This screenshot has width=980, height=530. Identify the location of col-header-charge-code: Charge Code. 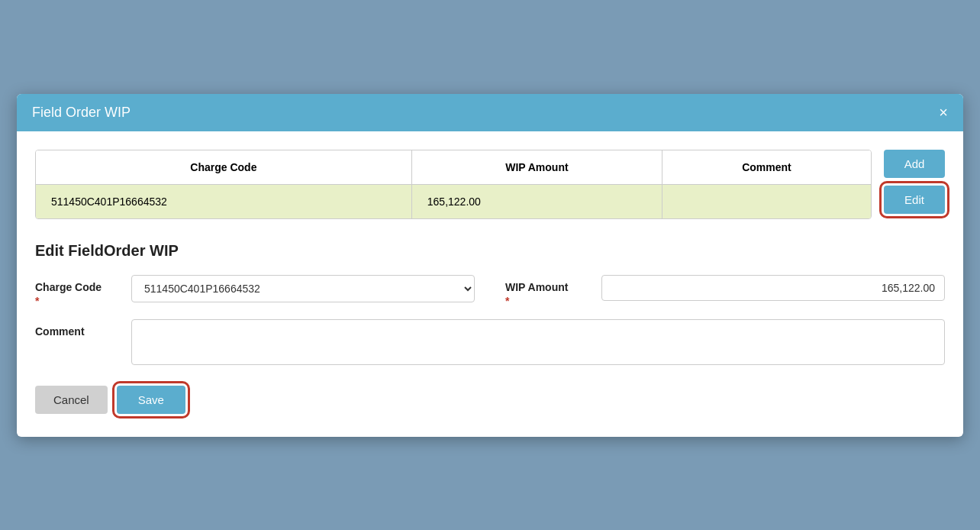
(224, 168).